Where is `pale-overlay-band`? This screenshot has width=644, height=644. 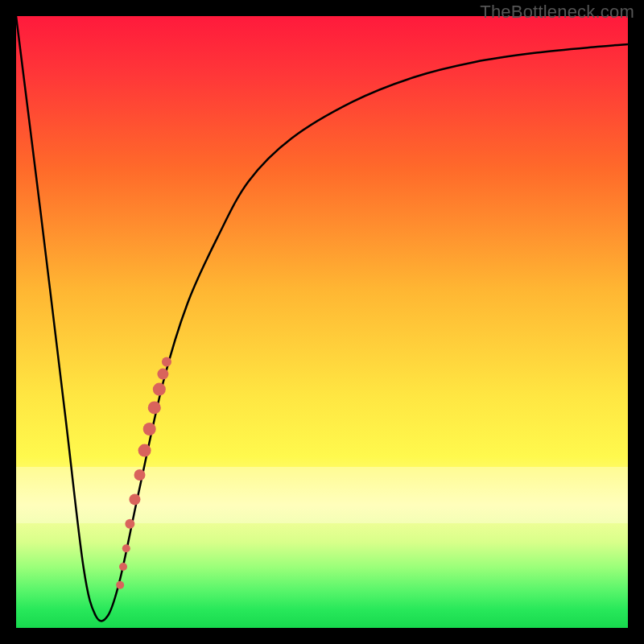
pale-overlay-band is located at coordinates (322, 495).